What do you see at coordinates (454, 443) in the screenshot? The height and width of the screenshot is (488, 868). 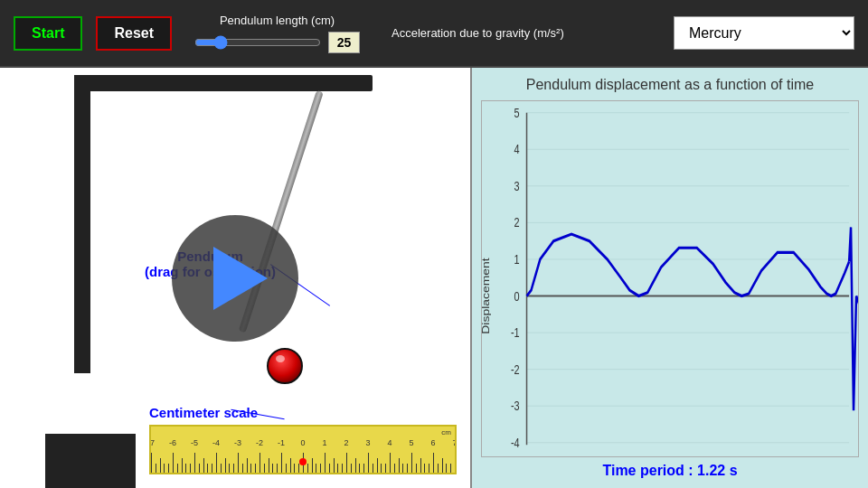 I see `ruler-number-7: 7` at bounding box center [454, 443].